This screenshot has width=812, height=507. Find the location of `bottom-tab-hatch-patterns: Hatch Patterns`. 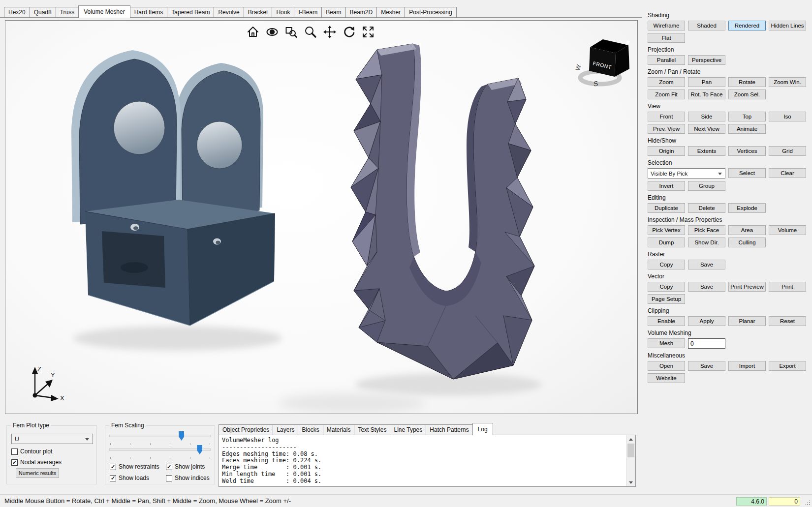

bottom-tab-hatch-patterns: Hatch Patterns is located at coordinates (449, 430).